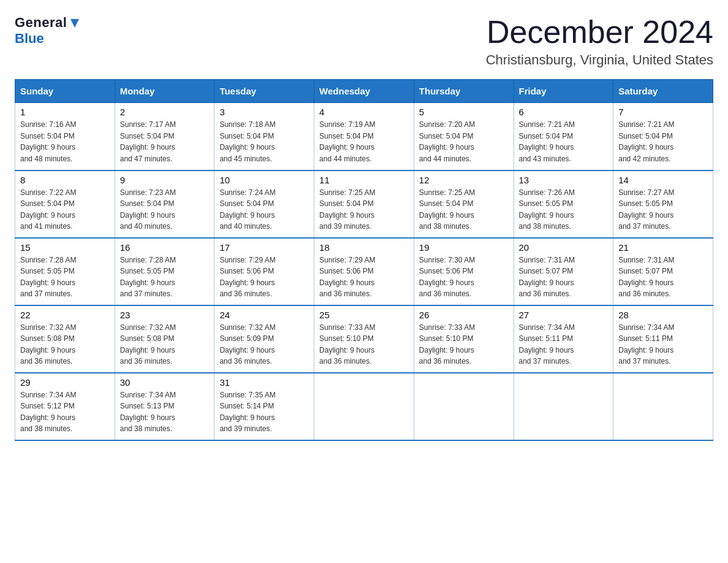 The image size is (728, 563). What do you see at coordinates (663, 339) in the screenshot?
I see `calendar-cell: 28 Sunrise: 7:34 AM Sunset: 5:11 PM Dayl…` at bounding box center [663, 339].